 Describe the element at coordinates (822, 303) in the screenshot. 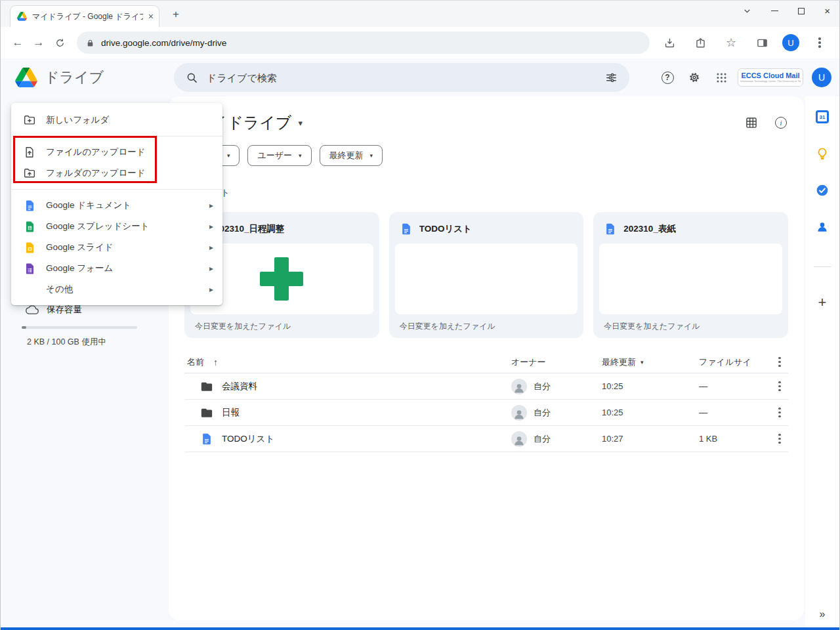

I see `get-addons-button: +` at that location.